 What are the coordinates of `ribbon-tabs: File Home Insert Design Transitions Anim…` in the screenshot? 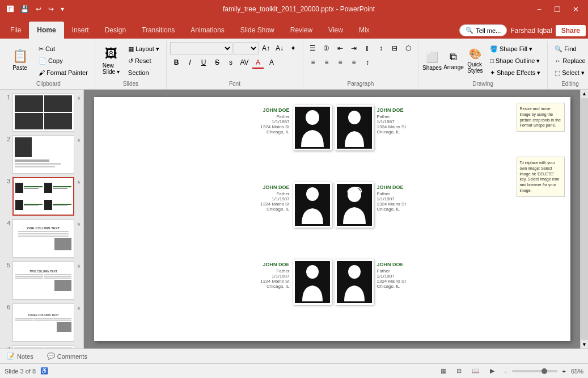 It's located at (294, 28).